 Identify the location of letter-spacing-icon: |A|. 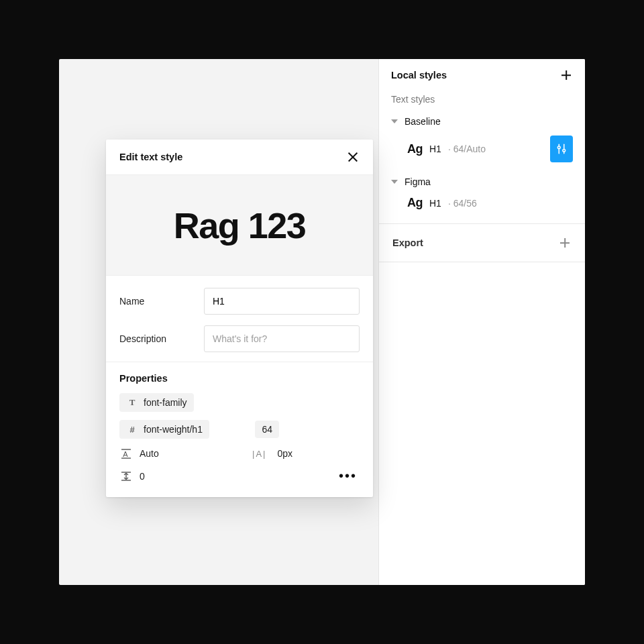
(259, 453).